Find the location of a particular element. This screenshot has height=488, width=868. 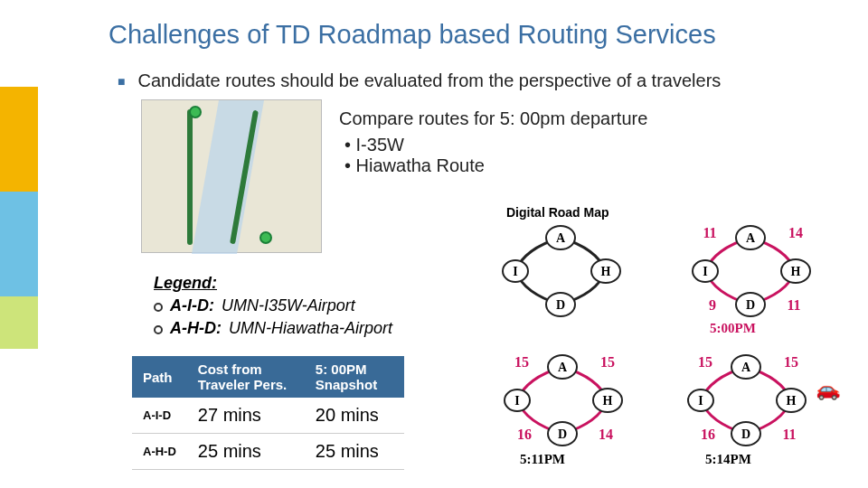

graph-514pm: A I H D 15 15 16 11 is located at coordinates (737, 400).